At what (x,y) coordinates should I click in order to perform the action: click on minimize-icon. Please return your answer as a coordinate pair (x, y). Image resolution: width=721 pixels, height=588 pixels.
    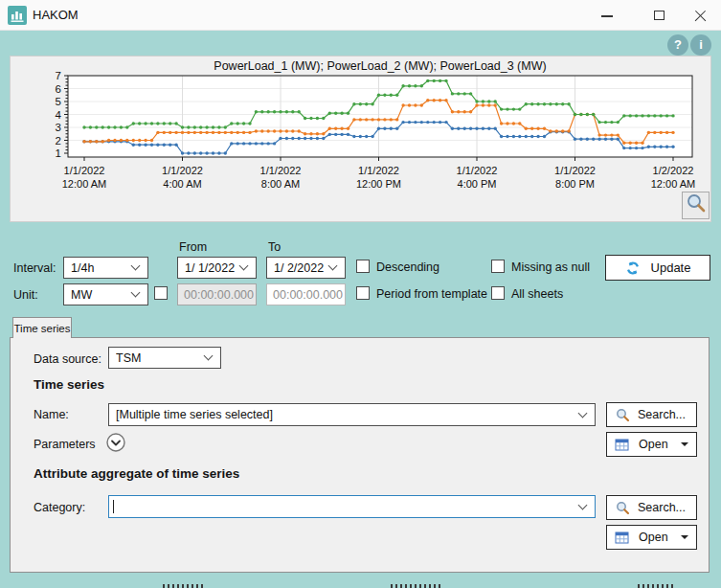
    Looking at the image, I should click on (607, 16).